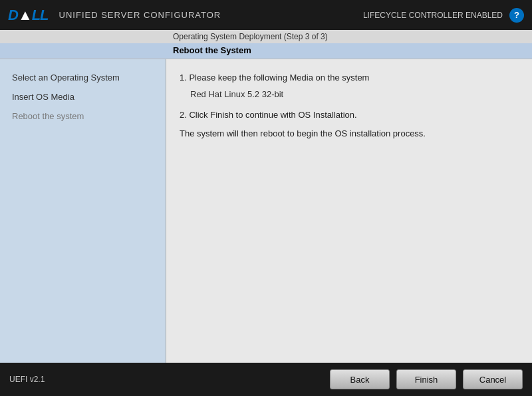 The height and width of the screenshot is (396, 532). I want to click on help-button: ?, so click(517, 15).